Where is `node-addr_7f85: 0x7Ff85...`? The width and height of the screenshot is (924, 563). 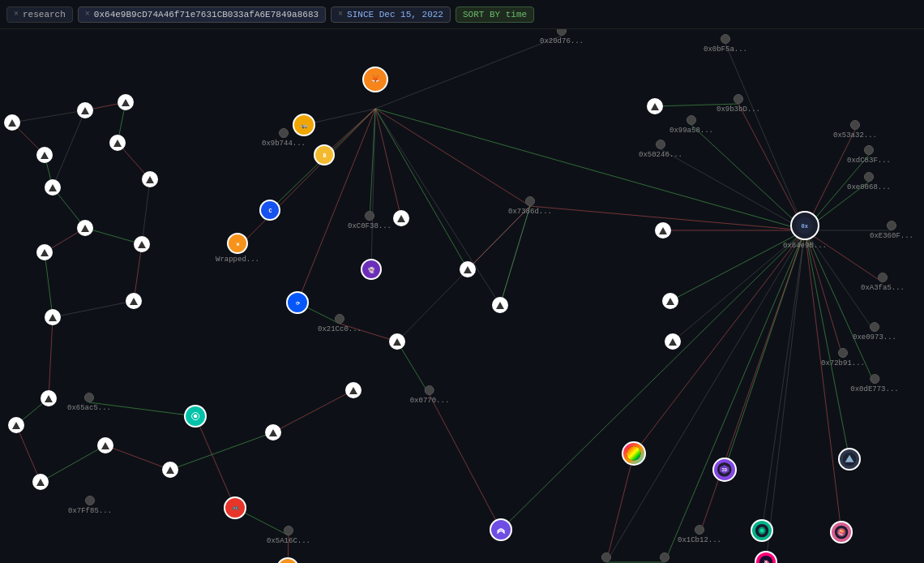 node-addr_7f85: 0x7Ff85... is located at coordinates (90, 505).